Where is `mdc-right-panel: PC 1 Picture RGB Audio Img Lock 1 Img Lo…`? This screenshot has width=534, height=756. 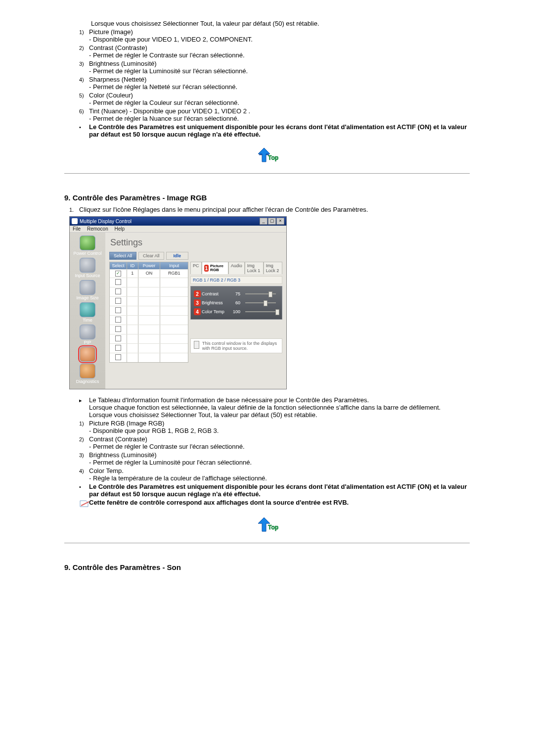
mdc-right-panel: PC 1 Picture RGB Audio Img Lock 1 Img Lo… is located at coordinates (236, 312).